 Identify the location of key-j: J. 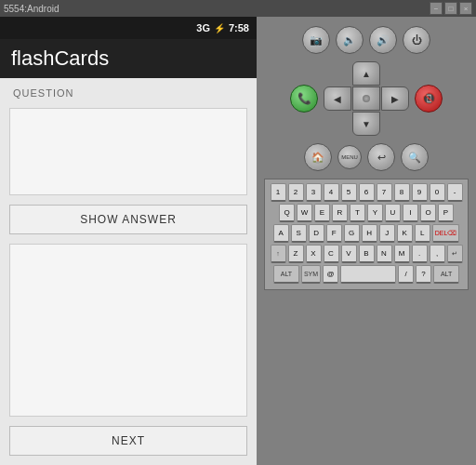
(387, 233).